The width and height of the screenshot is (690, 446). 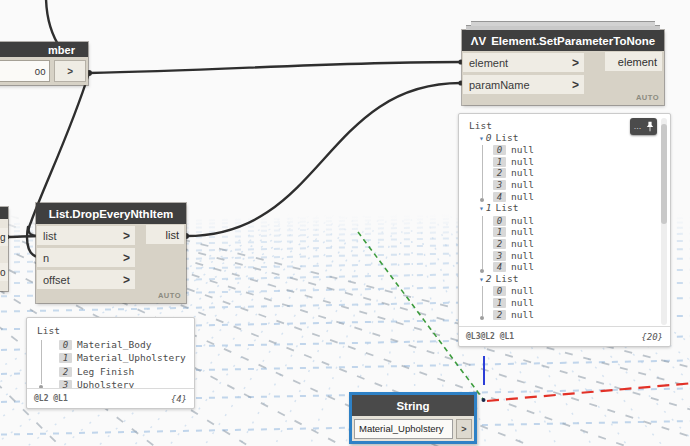 What do you see at coordinates (652, 337) in the screenshot?
I see `item-count: {20}` at bounding box center [652, 337].